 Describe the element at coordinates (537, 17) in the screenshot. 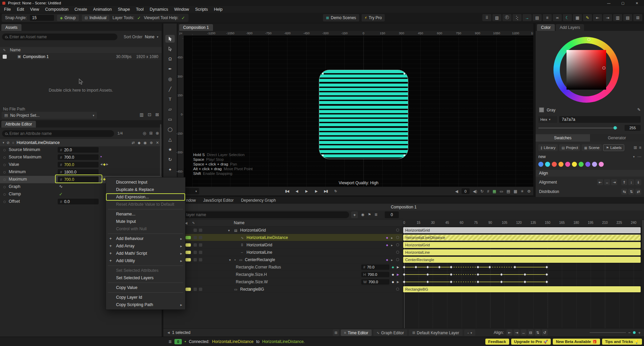

I see `layers-icon: ▤` at that location.